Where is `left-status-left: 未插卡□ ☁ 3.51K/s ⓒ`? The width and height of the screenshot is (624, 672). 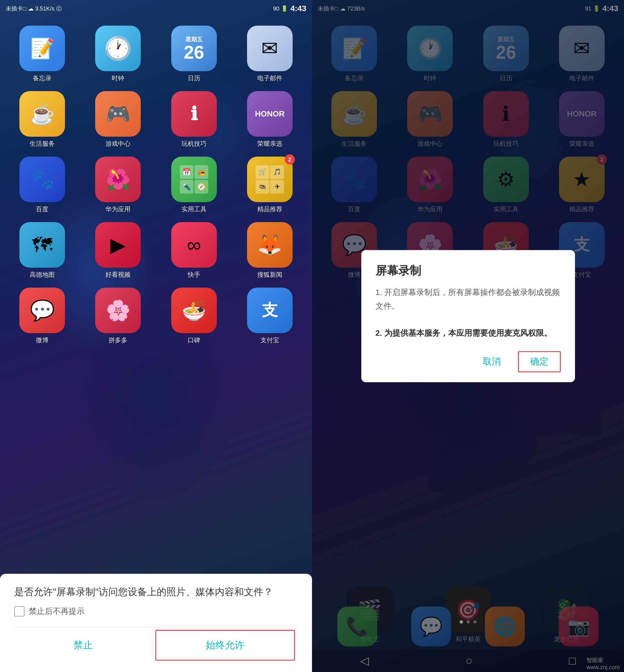 left-status-left: 未插卡□ ☁ 3.51K/s ⓒ is located at coordinates (34, 9).